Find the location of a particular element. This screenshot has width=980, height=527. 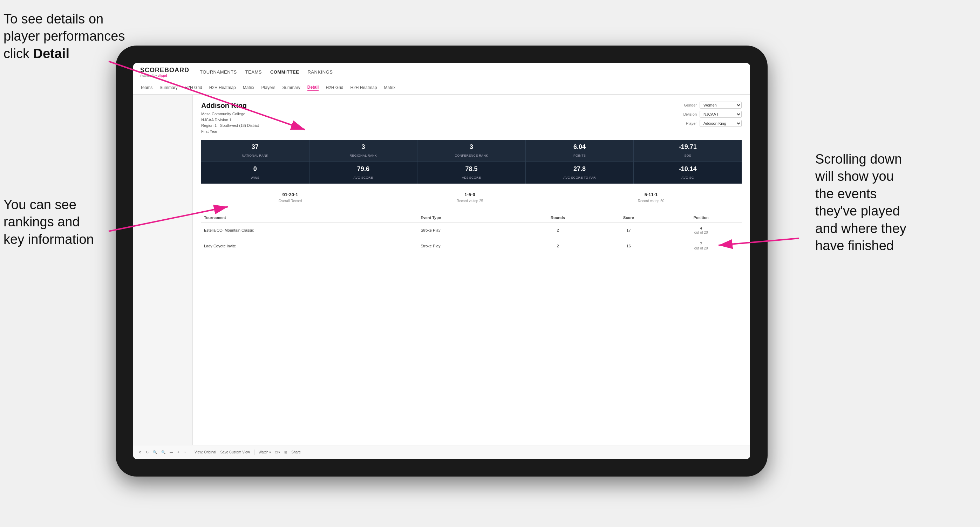

record-overall: 91-20-1 Overall Record is located at coordinates (290, 198).